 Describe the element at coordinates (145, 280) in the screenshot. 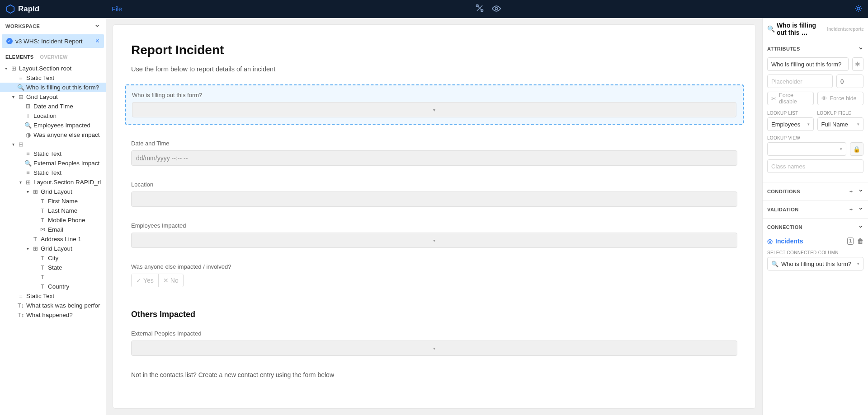

I see `yes-button: ✓Yes` at that location.